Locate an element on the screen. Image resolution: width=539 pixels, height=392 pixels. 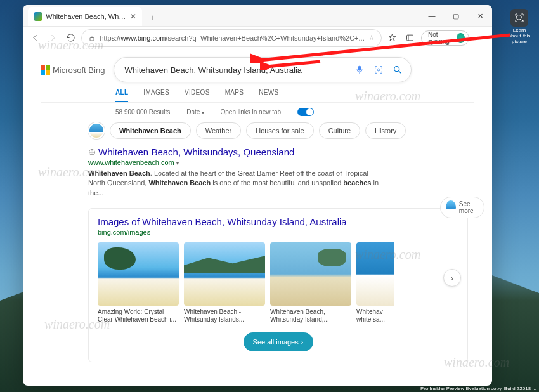
chevron-right-icon: › is located at coordinates (302, 342).